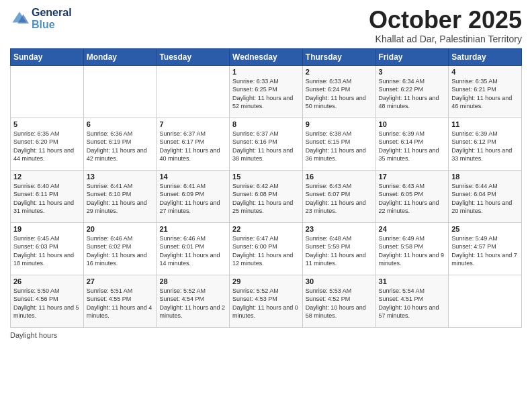  What do you see at coordinates (339, 124) in the screenshot?
I see `day-number: 9` at bounding box center [339, 124].